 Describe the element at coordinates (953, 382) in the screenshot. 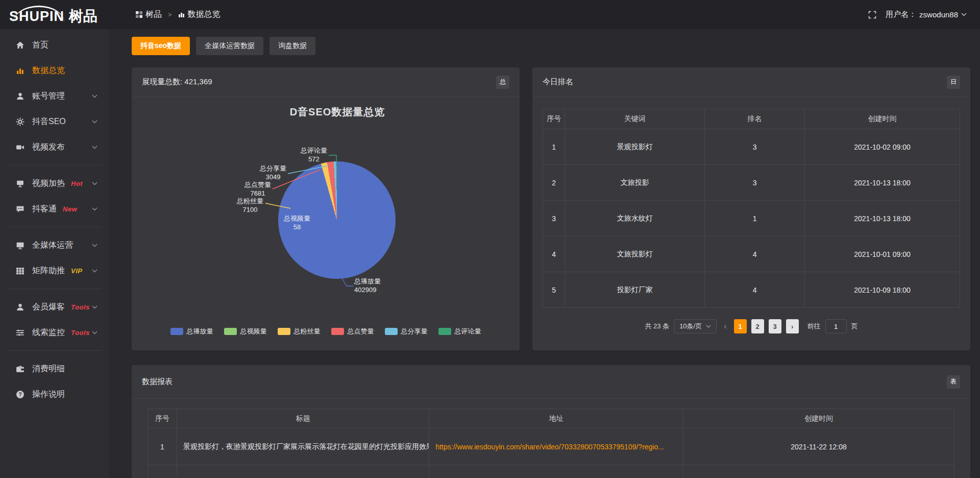

I see `table-badge: 表` at that location.